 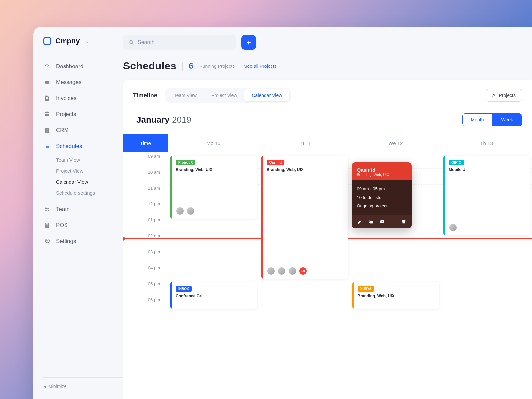 What do you see at coordinates (213, 187) in the screenshot?
I see `event-project-x: Project X Branding, Web, UIX` at bounding box center [213, 187].